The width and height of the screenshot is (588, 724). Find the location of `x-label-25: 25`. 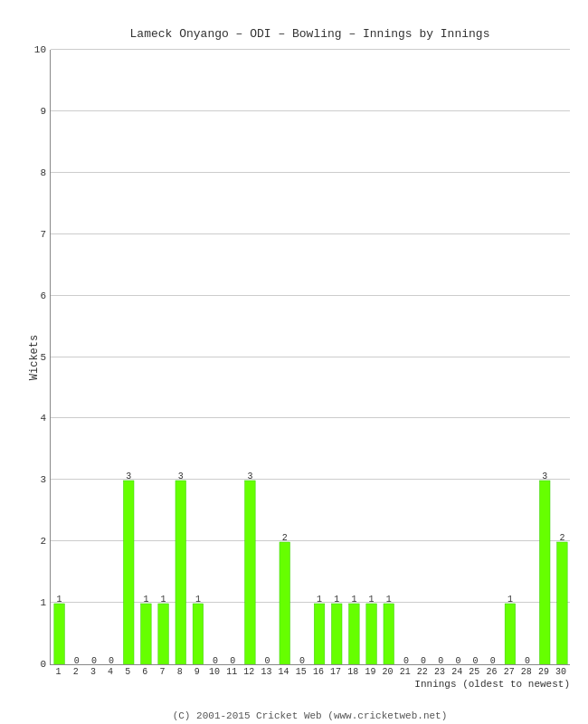

x-label-25: 25 is located at coordinates (474, 672).